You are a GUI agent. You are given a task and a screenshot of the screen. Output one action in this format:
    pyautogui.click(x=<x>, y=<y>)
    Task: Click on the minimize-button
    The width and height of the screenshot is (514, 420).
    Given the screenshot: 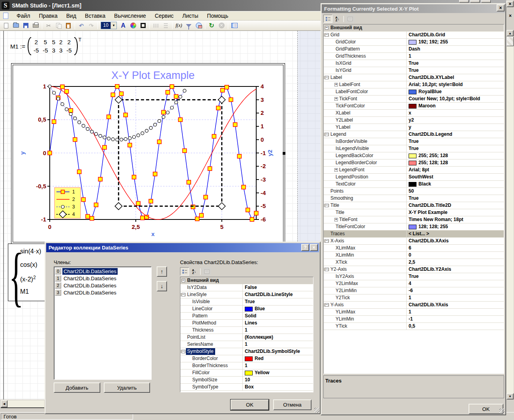 What is the action you would take?
    pyautogui.click(x=464, y=2)
    